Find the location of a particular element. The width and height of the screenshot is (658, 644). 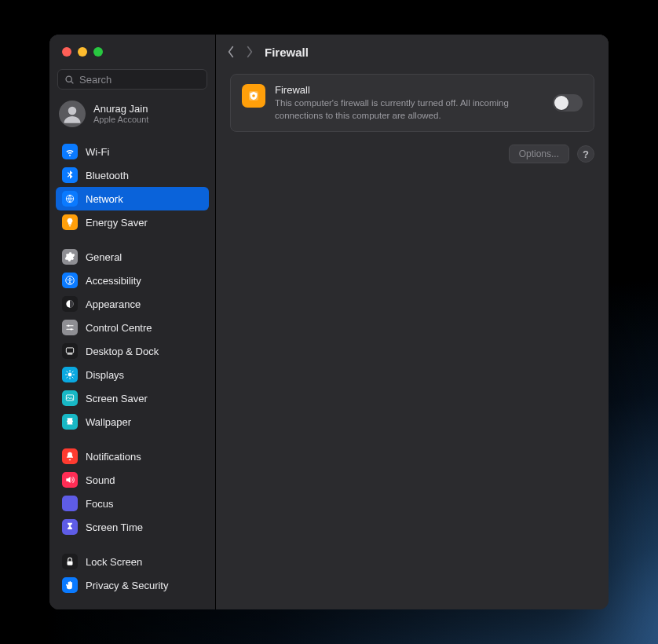

sidebar-item-wallpaper: Wallpaper is located at coordinates (132, 422).